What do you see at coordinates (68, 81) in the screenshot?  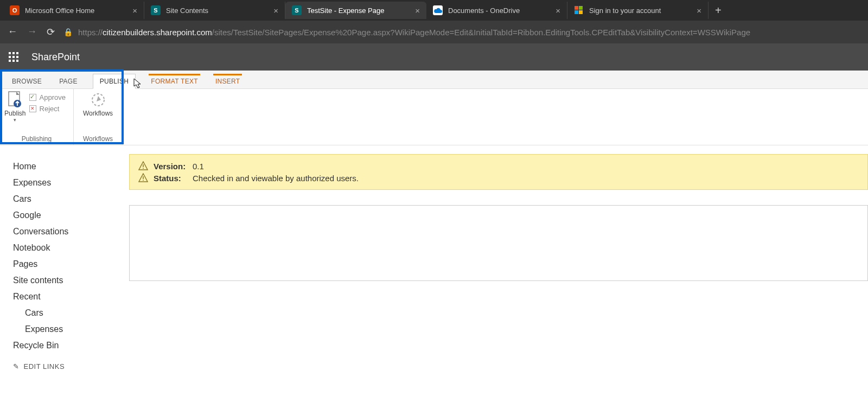 I see `ribbon-tab-page: PAGE` at bounding box center [68, 81].